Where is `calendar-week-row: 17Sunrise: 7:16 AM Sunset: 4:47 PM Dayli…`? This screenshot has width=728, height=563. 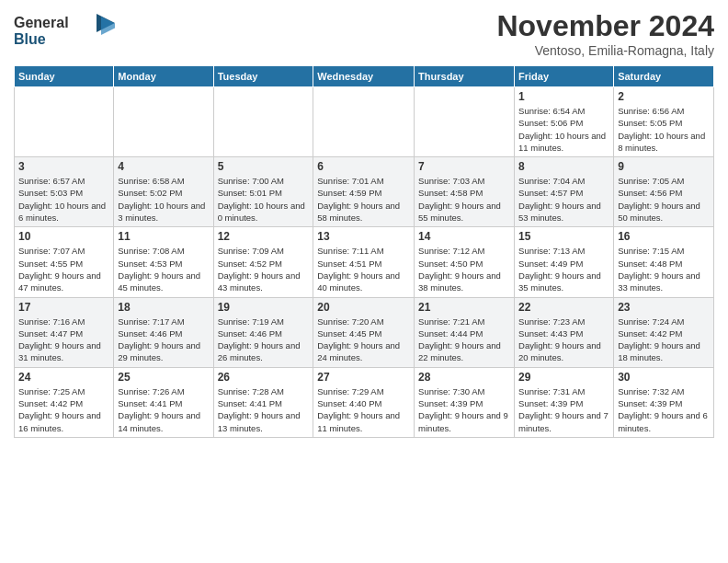 calendar-week-row: 17Sunrise: 7:16 AM Sunset: 4:47 PM Dayli… is located at coordinates (364, 332).